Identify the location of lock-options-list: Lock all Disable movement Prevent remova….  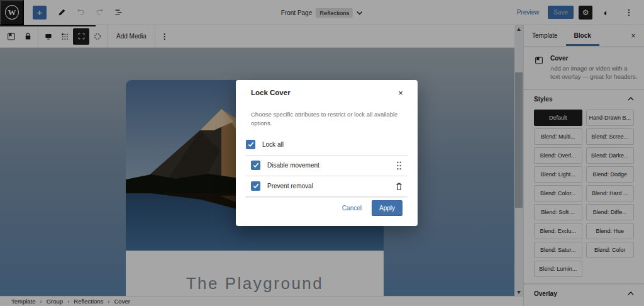
(327, 165).